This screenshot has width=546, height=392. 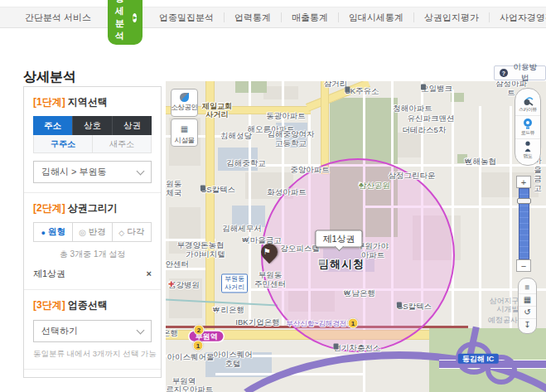 What do you see at coordinates (199, 330) in the screenshot?
I see `road-number-badge: 2` at bounding box center [199, 330].